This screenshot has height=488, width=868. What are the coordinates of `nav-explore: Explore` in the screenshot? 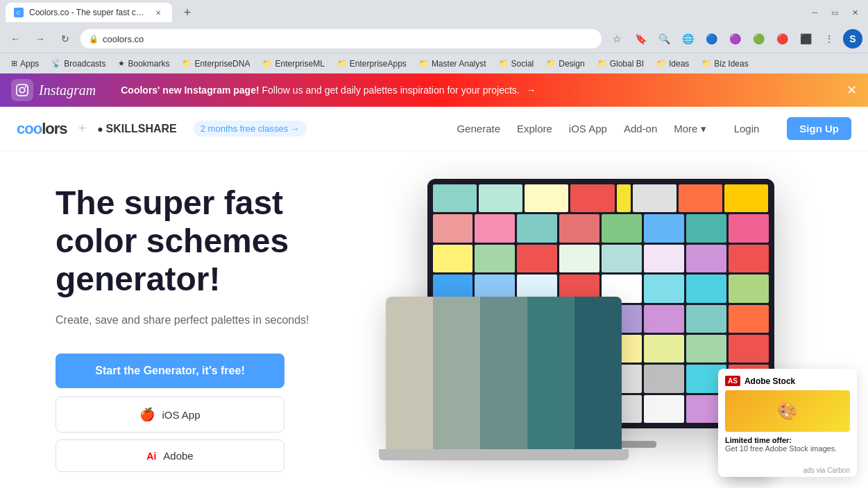 It's located at (534, 129).